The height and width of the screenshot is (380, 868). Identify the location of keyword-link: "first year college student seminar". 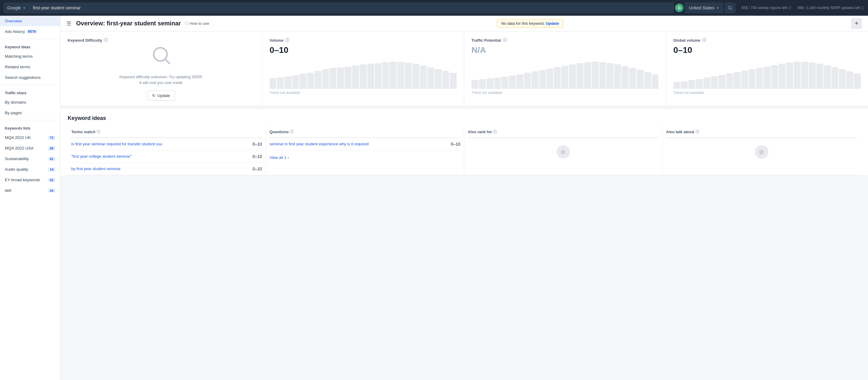
(102, 156).